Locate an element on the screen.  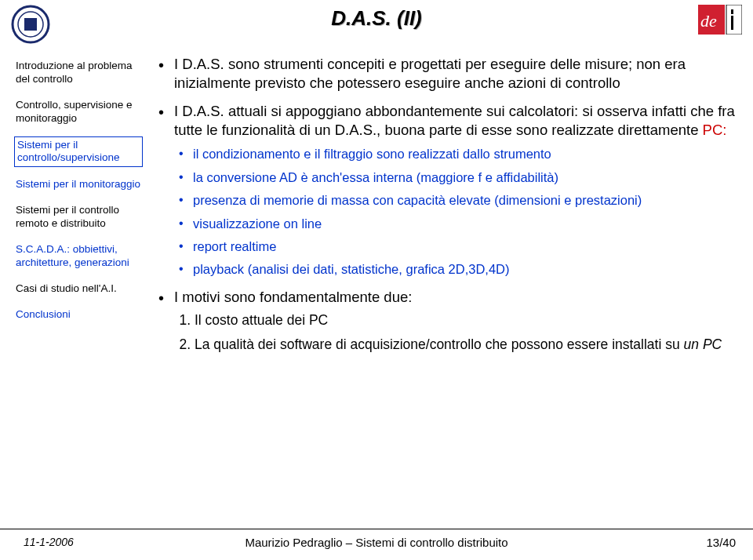
num-2: La qualità dei software di acquisizione/… is located at coordinates (467, 345).